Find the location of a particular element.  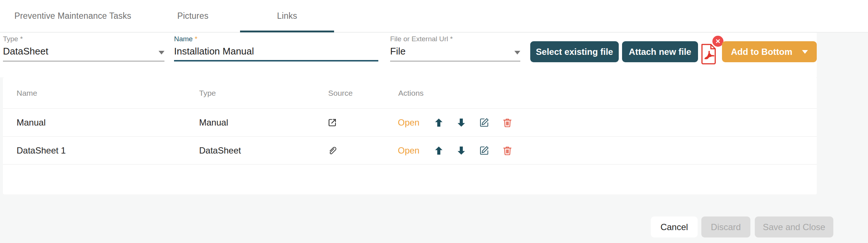

tab-preventive-maintenance-tasks: Preventive Maintenance Tasks is located at coordinates (73, 16).